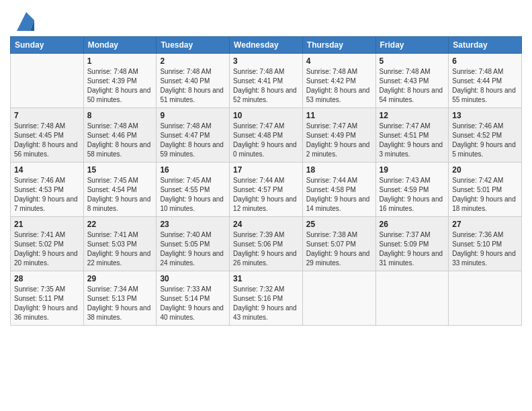 This screenshot has height=411, width=532. What do you see at coordinates (485, 140) in the screenshot?
I see `day-info: Sunrise: 7:46 AMSunset: 4:52 PMDaylight:…` at bounding box center [485, 140].